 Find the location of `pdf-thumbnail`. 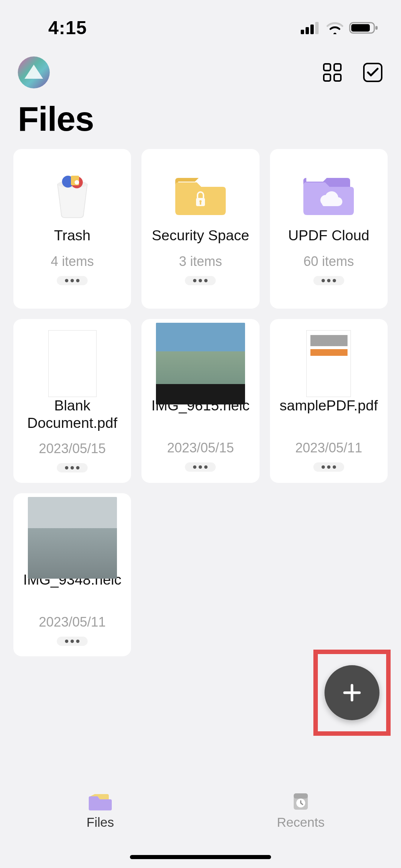

pdf-thumbnail is located at coordinates (329, 364).